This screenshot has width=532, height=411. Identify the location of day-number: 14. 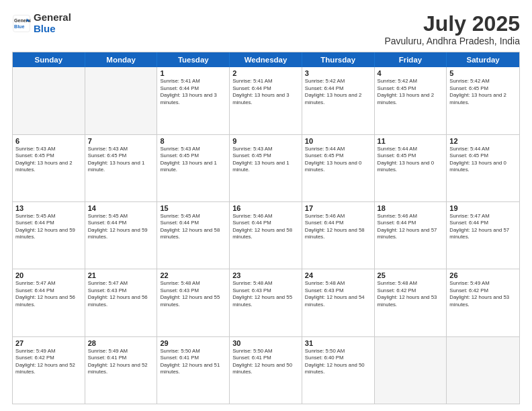
(121, 208).